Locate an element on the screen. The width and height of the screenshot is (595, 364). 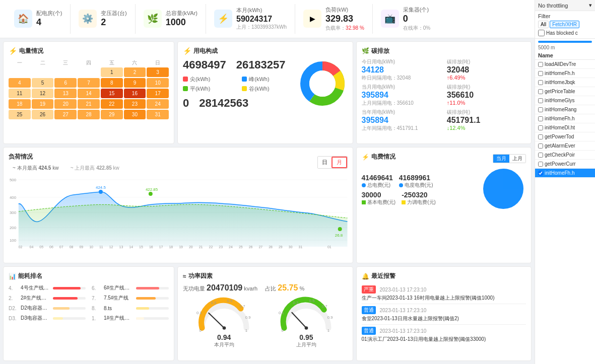
load-btn-day: 日 is located at coordinates (324, 162).